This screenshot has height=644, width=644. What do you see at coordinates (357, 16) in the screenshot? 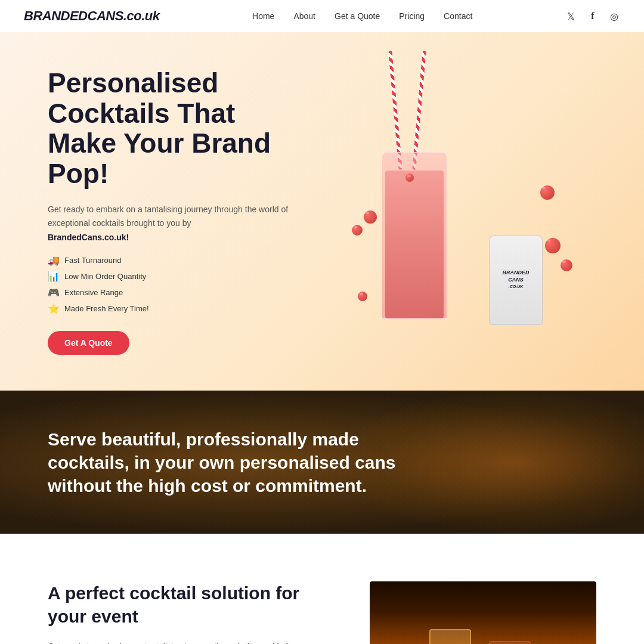
I see `nav-get-a-quote: Get a Quote` at bounding box center [357, 16].